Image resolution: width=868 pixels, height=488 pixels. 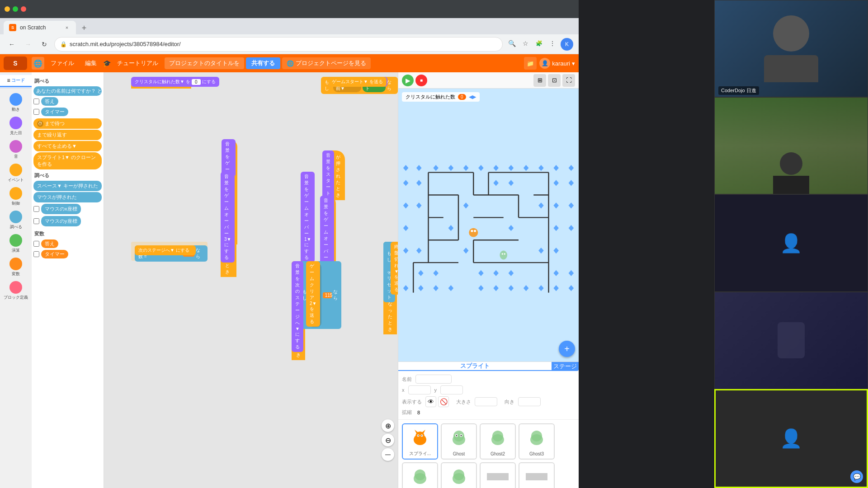 I want to click on settings-icon: ⋮, so click(x=552, y=43).